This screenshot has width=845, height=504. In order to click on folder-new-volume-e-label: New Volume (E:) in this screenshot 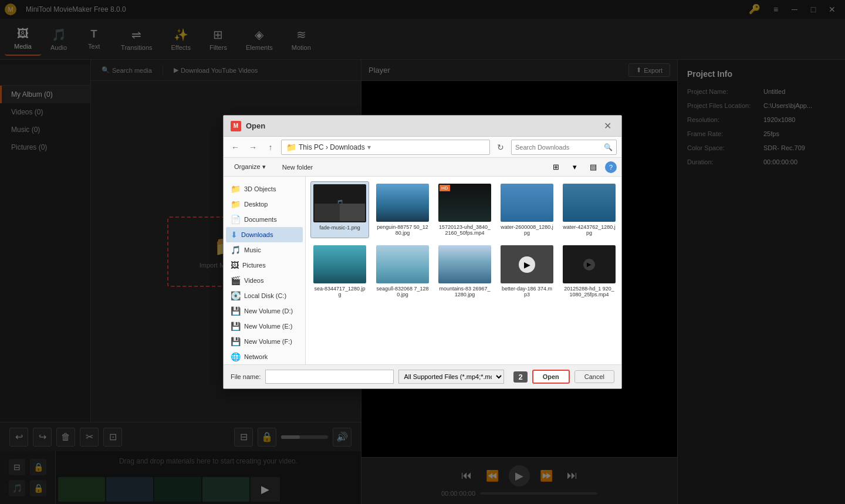, I will do `click(269, 326)`.